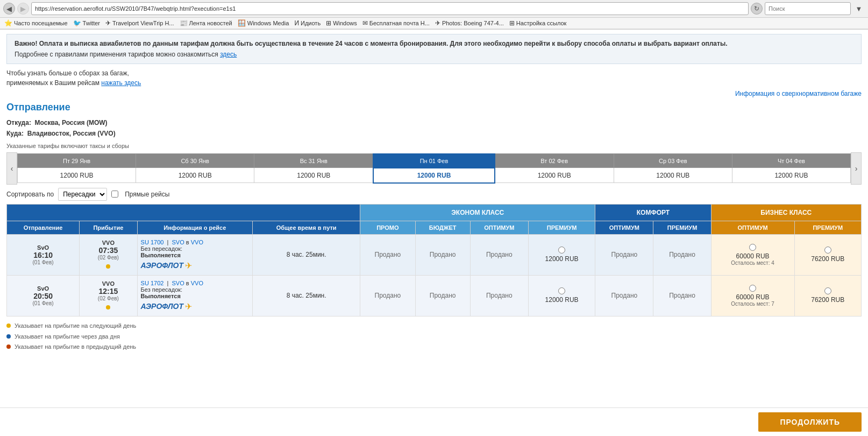 This screenshot has width=868, height=436. Describe the element at coordinates (9, 336) in the screenshot. I see `blue-dot-icon` at that location.